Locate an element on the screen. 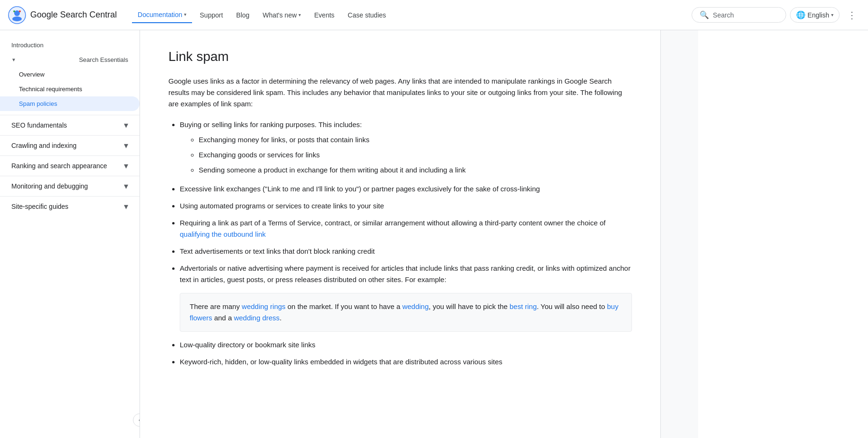 The image size is (868, 438). header-actions: 🔍 Search 🌐 English ▾ ⋮ is located at coordinates (776, 15).